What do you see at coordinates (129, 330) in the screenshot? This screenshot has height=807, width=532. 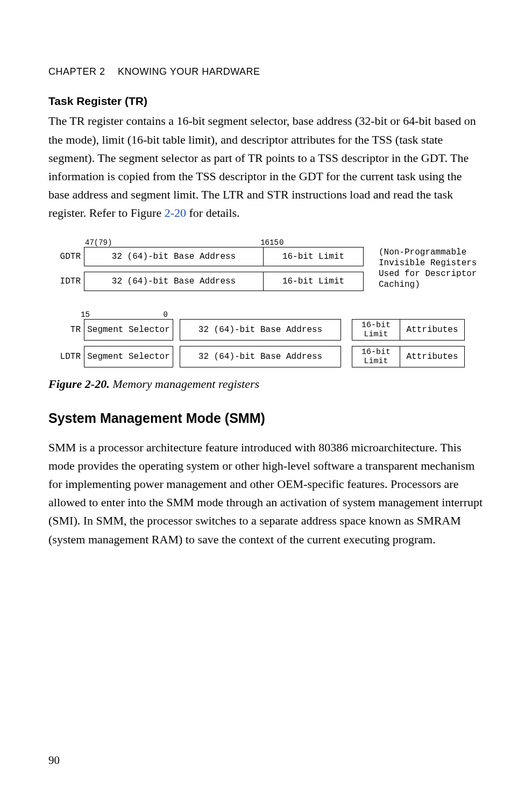 I see `tr-segment-selector: Segment Selector` at bounding box center [129, 330].